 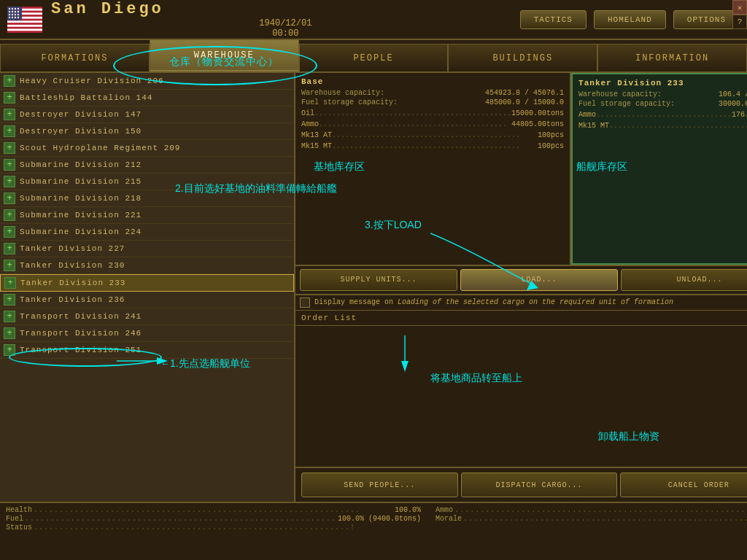 What do you see at coordinates (525, 93) in the screenshot?
I see `base-warehouse-value: 454923.8 / 45076.1` at bounding box center [525, 93].